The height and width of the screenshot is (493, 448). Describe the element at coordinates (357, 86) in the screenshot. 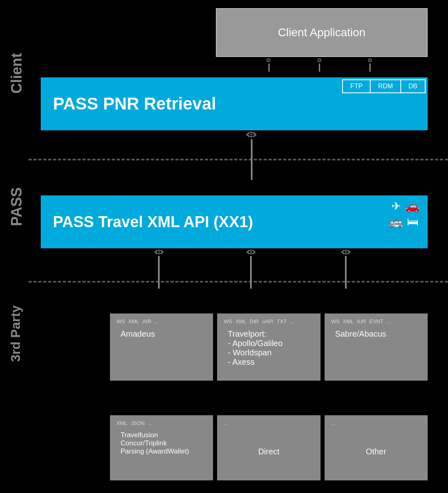

I see `interface-ftp: FTP` at that location.